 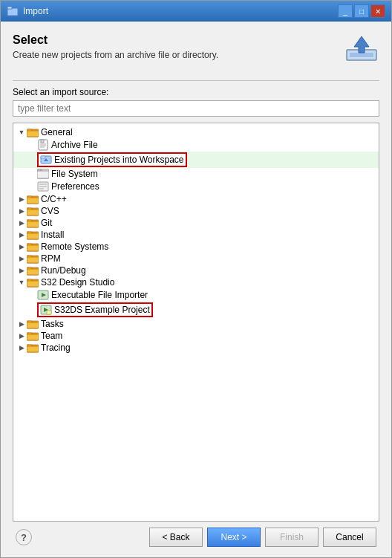 What do you see at coordinates (13, 11) in the screenshot?
I see `window-icon` at bounding box center [13, 11].